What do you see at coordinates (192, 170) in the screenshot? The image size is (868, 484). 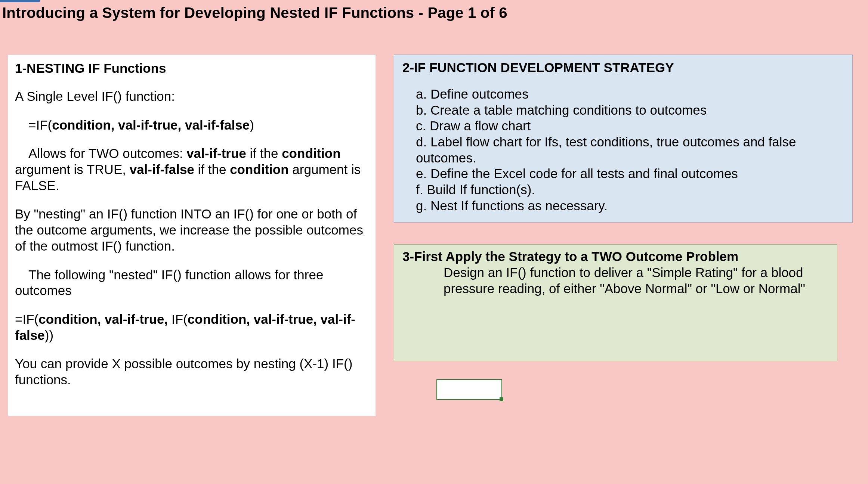 I see `p2: Allows for TWO outcomes: val-if-true if …` at bounding box center [192, 170].